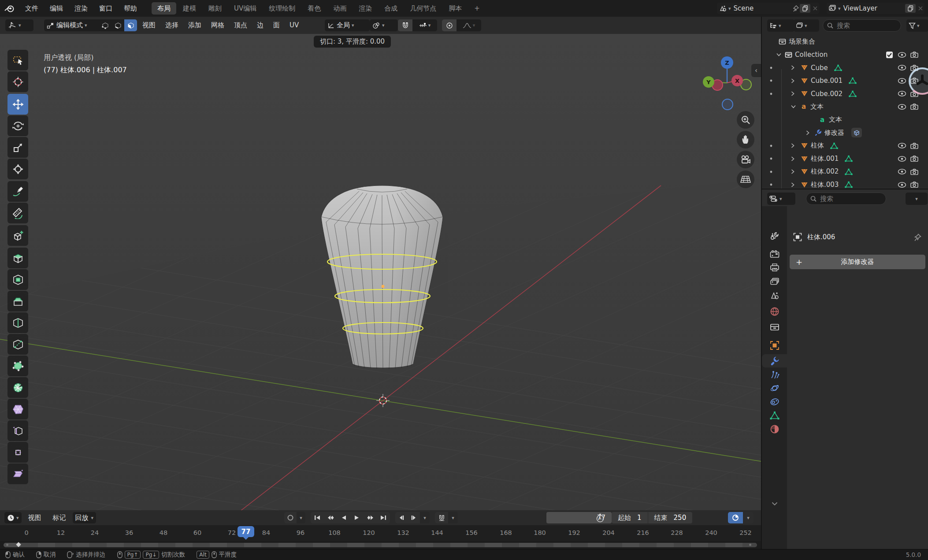 Image resolution: width=928 pixels, height=560 pixels. Describe the element at coordinates (910, 8) in the screenshot. I see `new-view-layer-button` at that location.